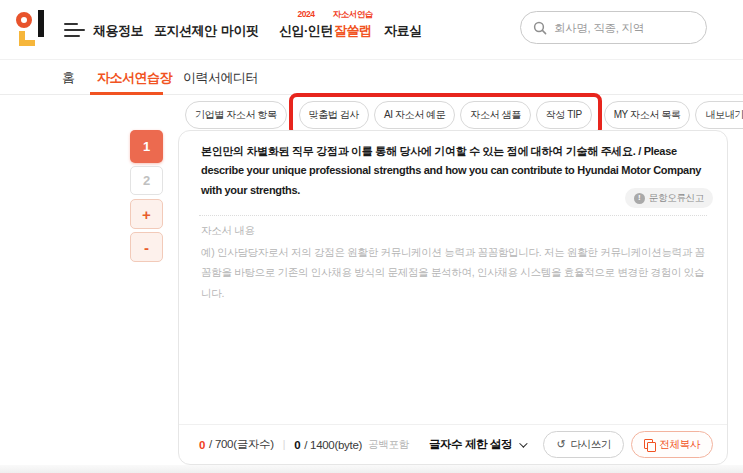  What do you see at coordinates (146, 180) in the screenshot?
I see `question-page-2-button: 2` at bounding box center [146, 180].